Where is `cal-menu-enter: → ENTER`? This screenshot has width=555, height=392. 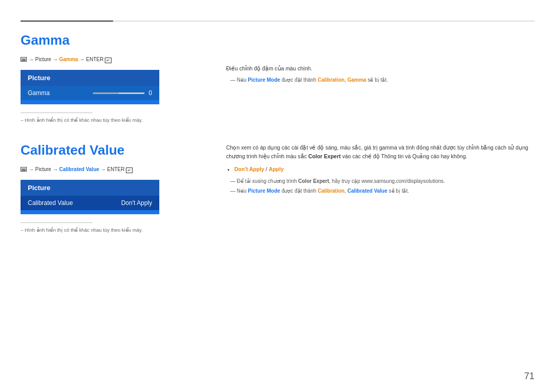 cal-menu-enter: → ENTER is located at coordinates (113, 170).